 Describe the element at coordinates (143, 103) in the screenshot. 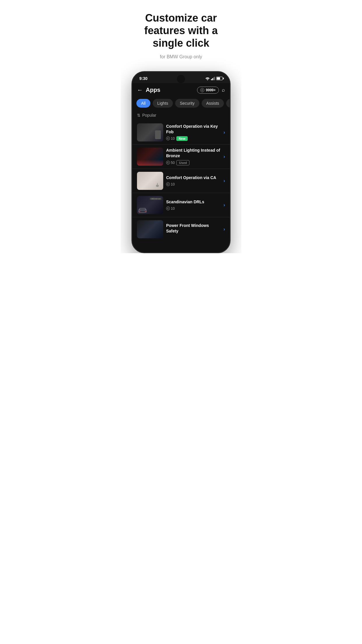

I see `filter-tab-all: All` at that location.